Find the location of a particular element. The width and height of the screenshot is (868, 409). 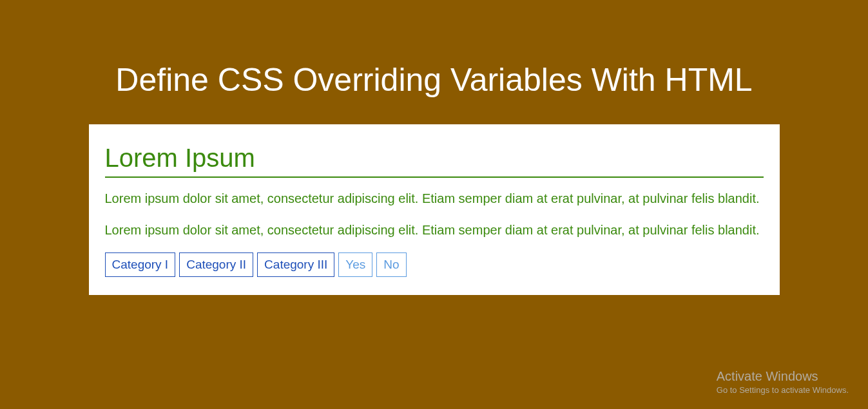

windows-activation-watermark: Activate Windows Go to Settings to activ… is located at coordinates (782, 382).